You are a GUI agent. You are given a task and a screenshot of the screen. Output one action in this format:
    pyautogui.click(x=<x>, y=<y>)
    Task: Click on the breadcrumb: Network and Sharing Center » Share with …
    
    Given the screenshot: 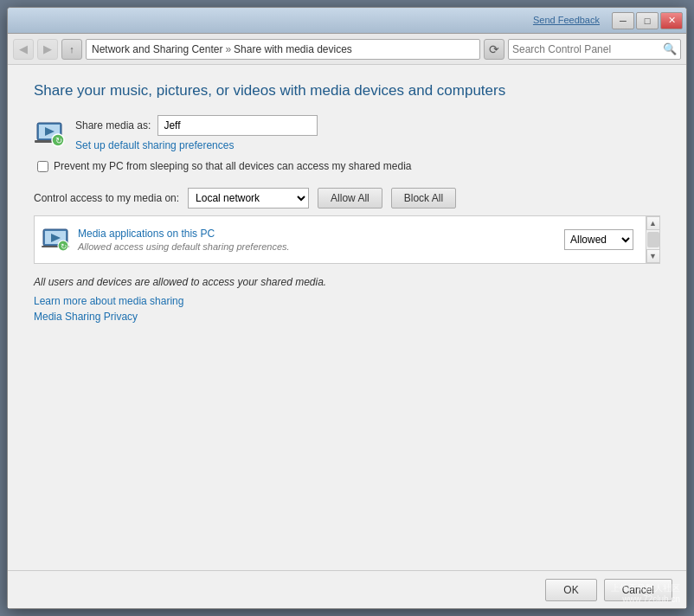 What is the action you would take?
    pyautogui.click(x=283, y=49)
    